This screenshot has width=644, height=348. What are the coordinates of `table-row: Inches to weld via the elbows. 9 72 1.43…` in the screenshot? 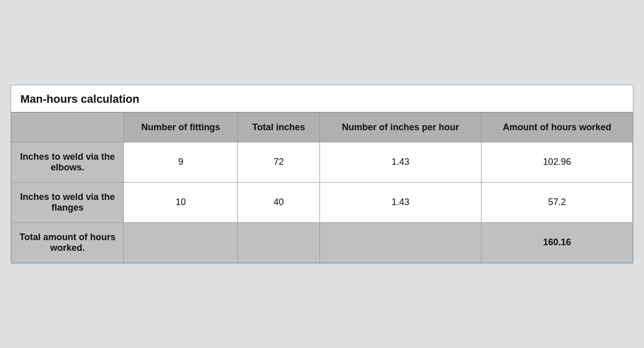 It's located at (322, 162).